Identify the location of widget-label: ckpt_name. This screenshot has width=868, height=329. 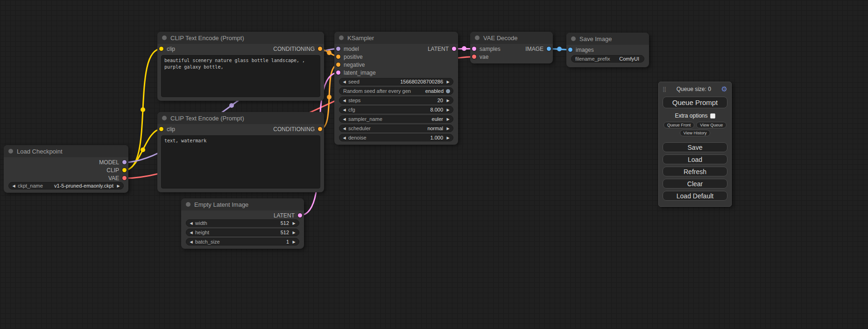
(30, 186).